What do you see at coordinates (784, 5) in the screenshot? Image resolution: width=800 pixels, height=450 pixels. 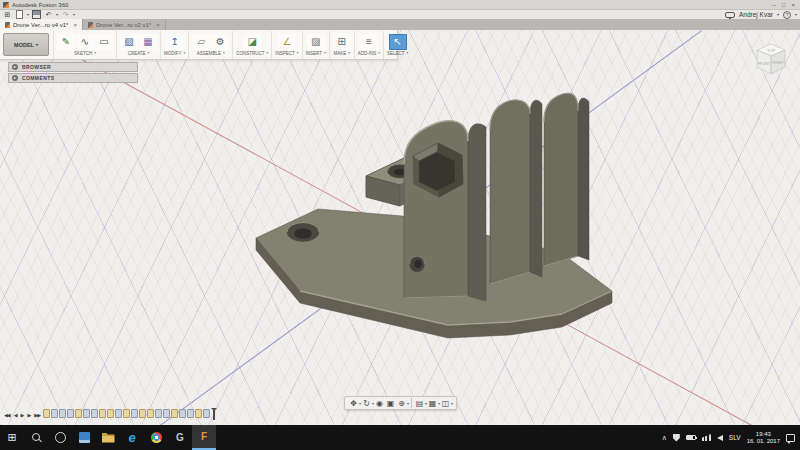 I see `maximize-button: □` at bounding box center [784, 5].